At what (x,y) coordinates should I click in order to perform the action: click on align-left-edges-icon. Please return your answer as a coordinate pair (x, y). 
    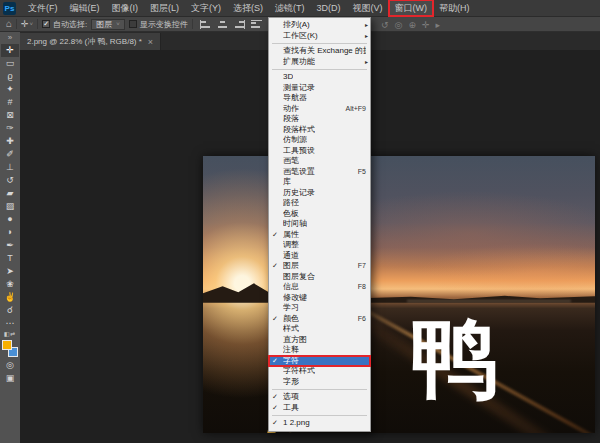
    Looking at the image, I should click on (206, 24).